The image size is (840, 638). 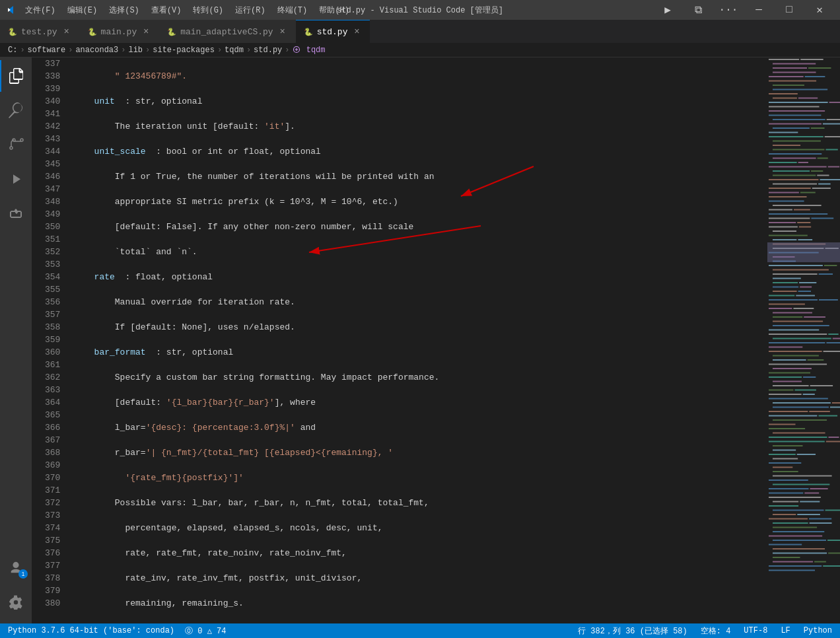 I want to click on tab-main-py-label: main.py, so click(x=119, y=32).